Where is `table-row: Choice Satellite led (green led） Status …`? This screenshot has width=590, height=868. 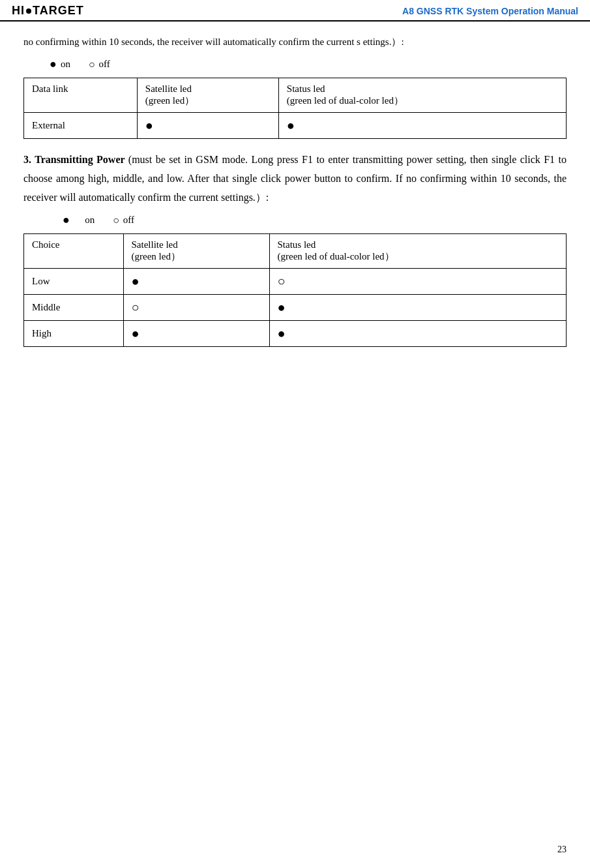
table-row: Choice Satellite led (green led） Status … is located at coordinates (295, 252).